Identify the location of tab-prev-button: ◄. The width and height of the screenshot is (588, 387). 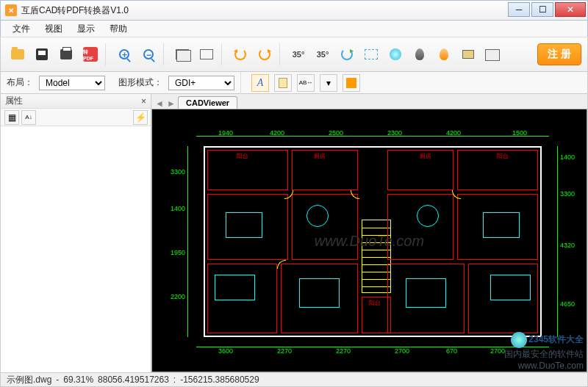
(159, 104).